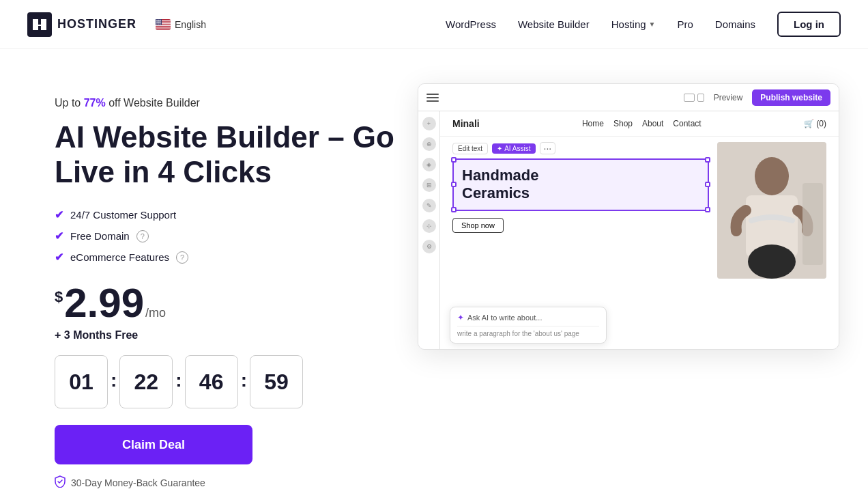 The image size is (868, 502). I want to click on feature-ecommerce: ✔ eCommerce Features ?, so click(225, 257).